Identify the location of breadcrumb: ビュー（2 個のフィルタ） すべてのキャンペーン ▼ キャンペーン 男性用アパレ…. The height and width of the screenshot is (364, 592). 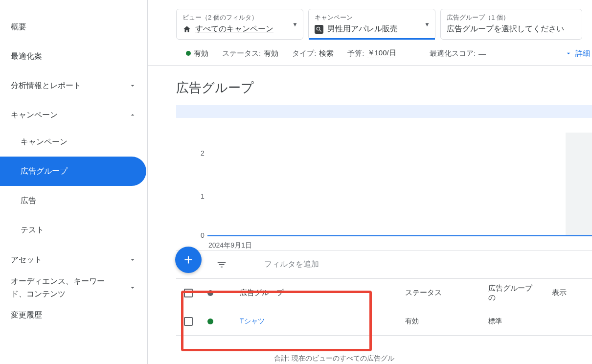
(370, 20).